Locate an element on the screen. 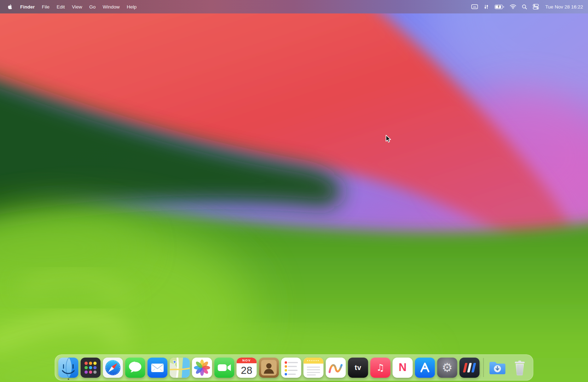 This screenshot has width=588, height=382. screen-mirroring-icon is located at coordinates (475, 7).